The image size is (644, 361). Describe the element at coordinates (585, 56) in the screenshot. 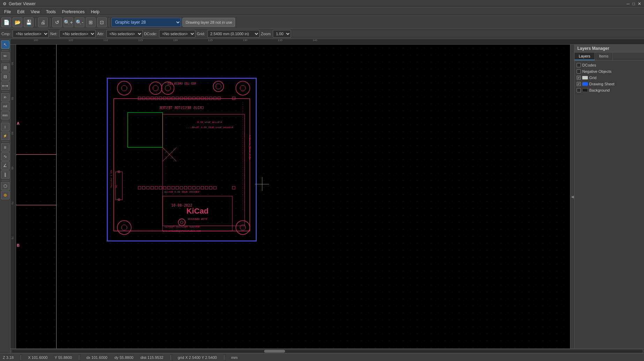

I see `tab-layers: Layers` at that location.